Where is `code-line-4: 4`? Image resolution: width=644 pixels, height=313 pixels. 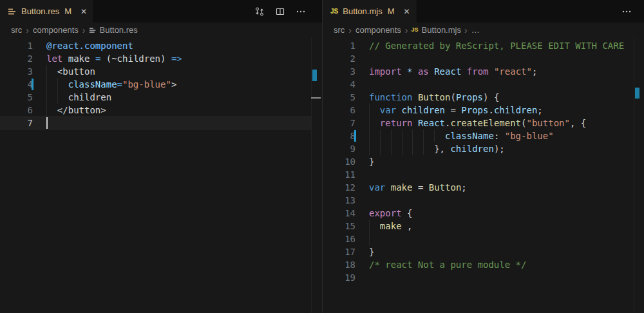
code-line-4: 4 is located at coordinates (483, 84).